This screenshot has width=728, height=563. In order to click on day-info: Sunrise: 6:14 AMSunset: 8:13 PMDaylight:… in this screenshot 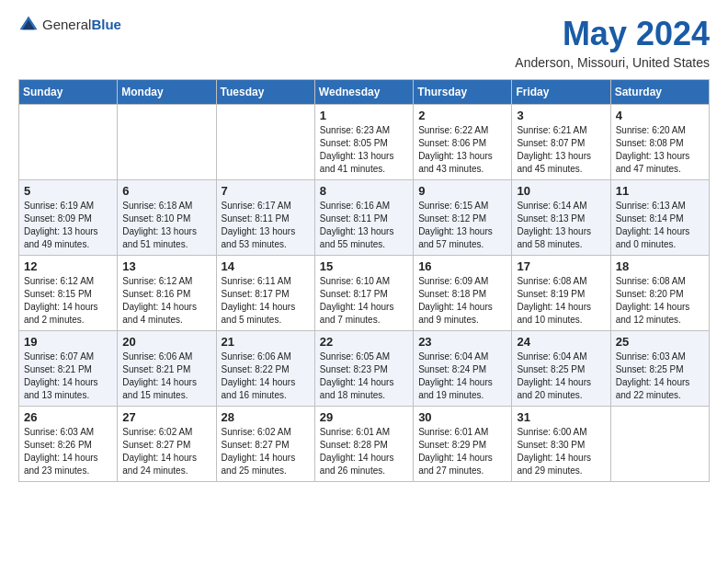, I will do `click(561, 225)`.